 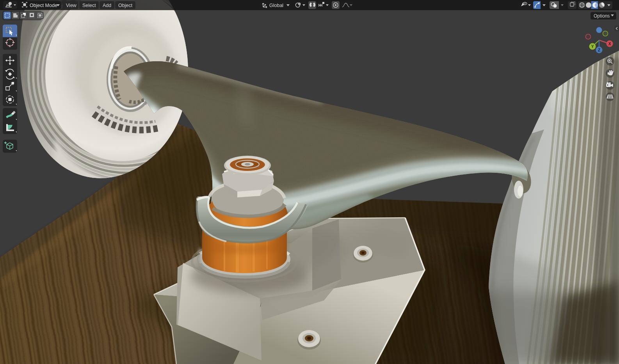 What do you see at coordinates (276, 5) in the screenshot?
I see `svg-text: Global` at bounding box center [276, 5].